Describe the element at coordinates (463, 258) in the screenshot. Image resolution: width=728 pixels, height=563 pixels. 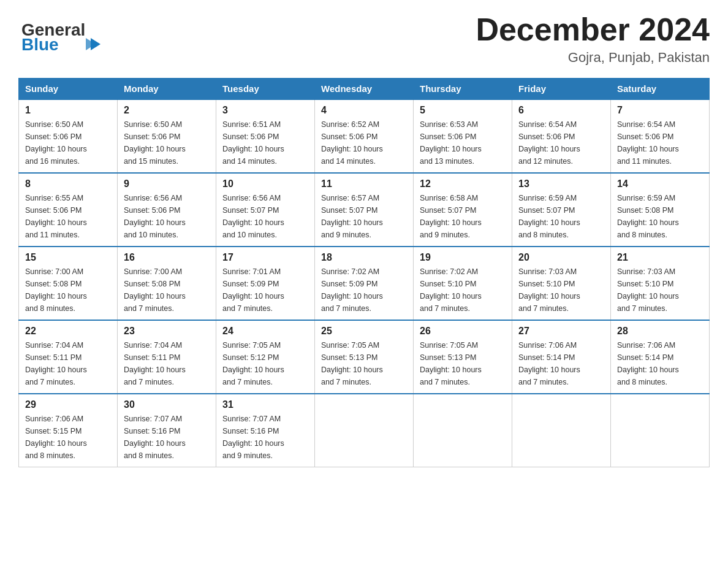
I see `day-number: 19` at that location.